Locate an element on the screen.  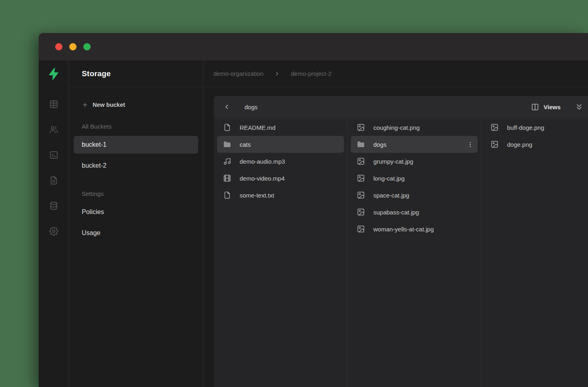
rail-item-database is located at coordinates (54, 206).